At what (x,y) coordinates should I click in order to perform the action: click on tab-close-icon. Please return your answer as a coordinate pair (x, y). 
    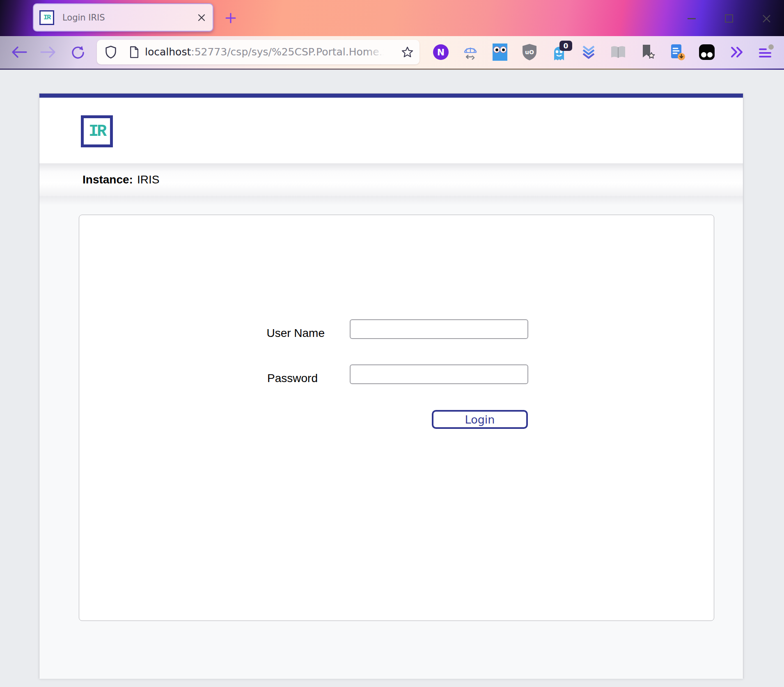
    Looking at the image, I should click on (202, 18).